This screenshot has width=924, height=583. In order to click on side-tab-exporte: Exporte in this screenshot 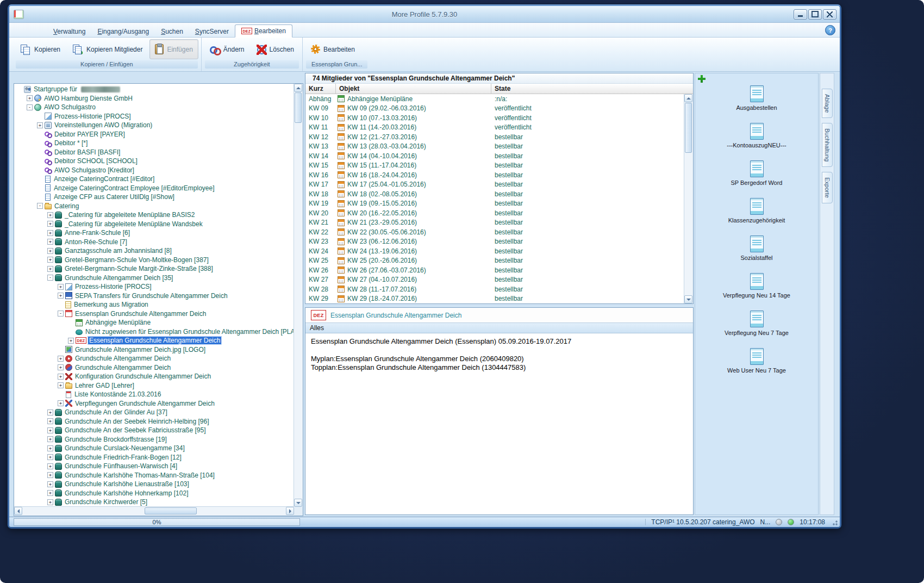, I will do `click(827, 188)`.